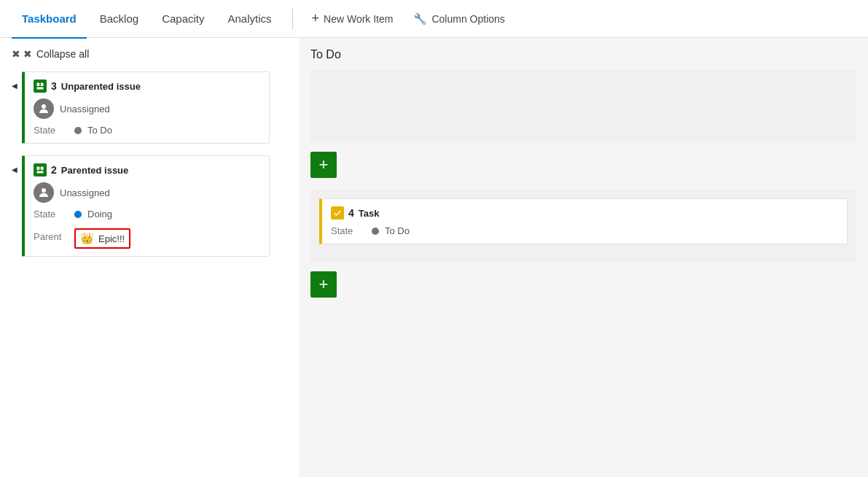 This screenshot has height=477, width=868. I want to click on state-row-1: State To Do, so click(147, 130).